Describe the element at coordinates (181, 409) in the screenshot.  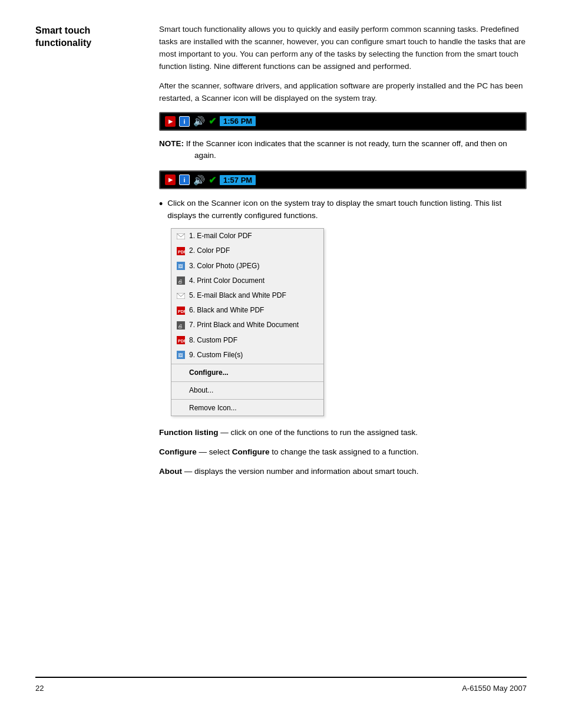
I see `remove-icon` at that location.